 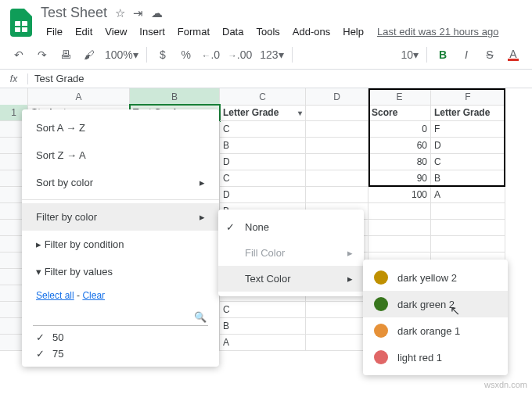 What do you see at coordinates (269, 31) in the screenshot?
I see `menubar: File Edit View Insert Format Data Tools …` at bounding box center [269, 31].